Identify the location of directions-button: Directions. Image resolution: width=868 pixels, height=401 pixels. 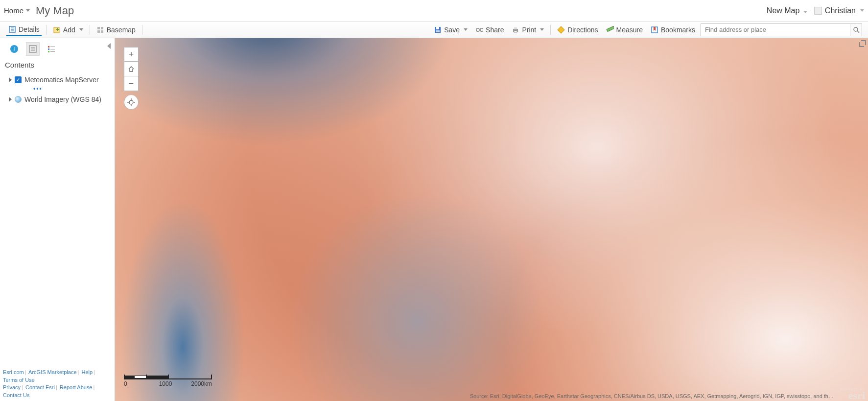
(578, 30).